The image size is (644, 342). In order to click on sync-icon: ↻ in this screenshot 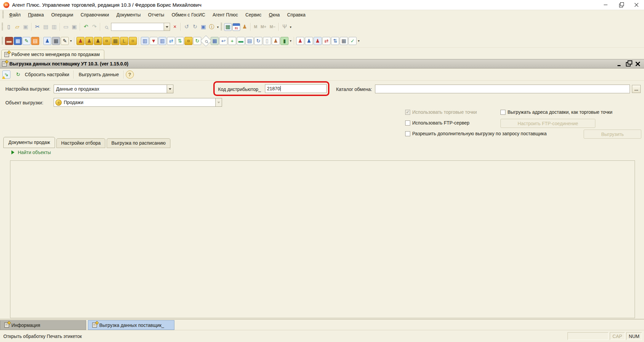, I will do `click(197, 41)`.